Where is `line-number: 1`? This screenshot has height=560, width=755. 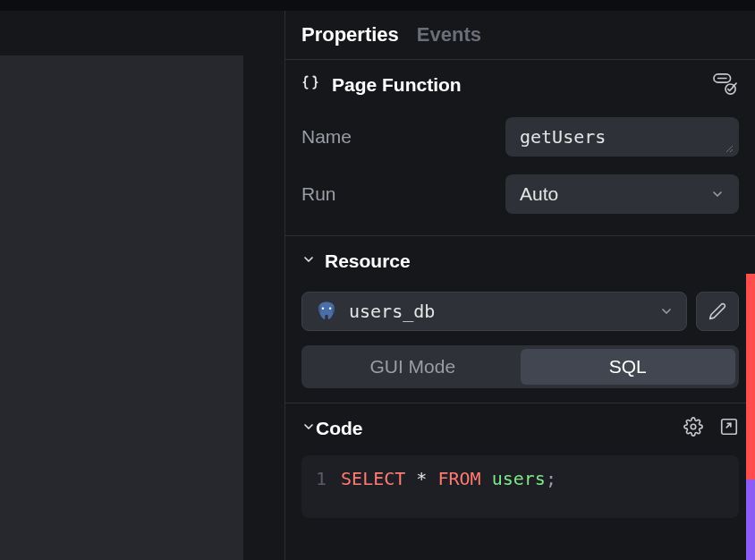
line-number: 1 is located at coordinates (321, 479).